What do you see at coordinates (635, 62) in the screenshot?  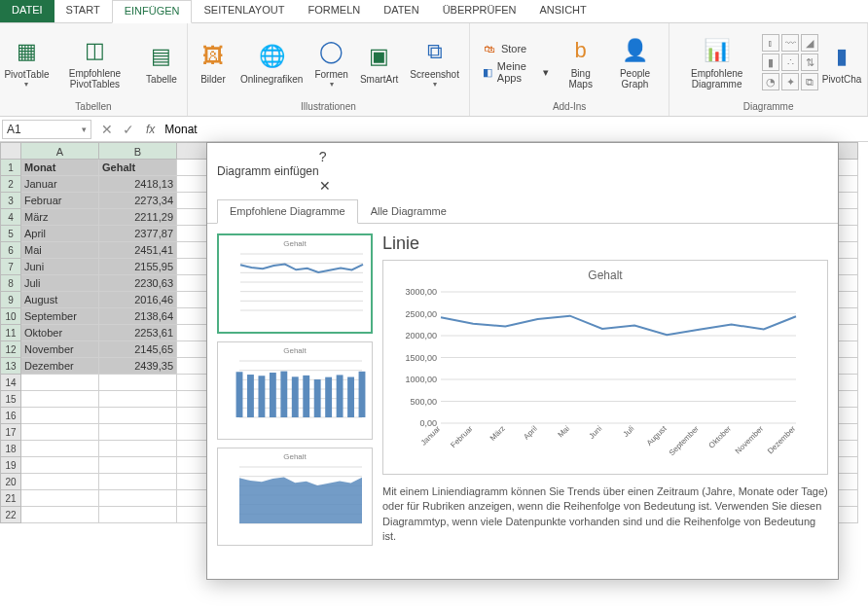 I see `people-graph-button: 👤 People Graph` at bounding box center [635, 62].